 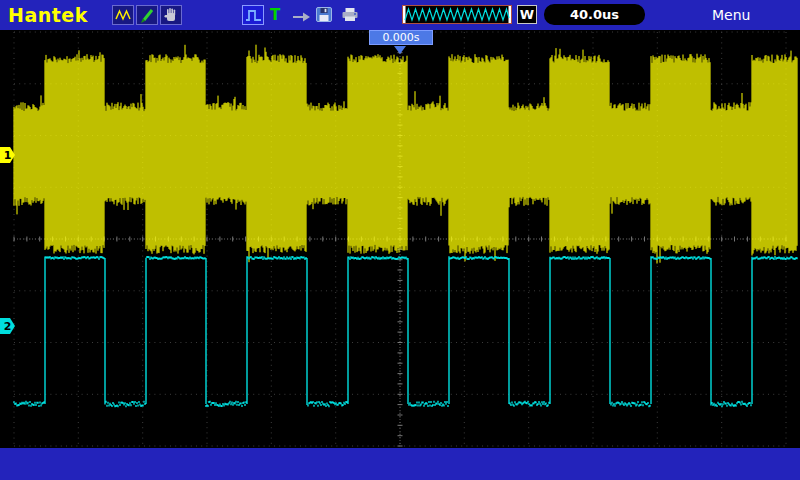 What do you see at coordinates (400, 15) in the screenshot?
I see `top-bar: Hantek T` at bounding box center [400, 15].